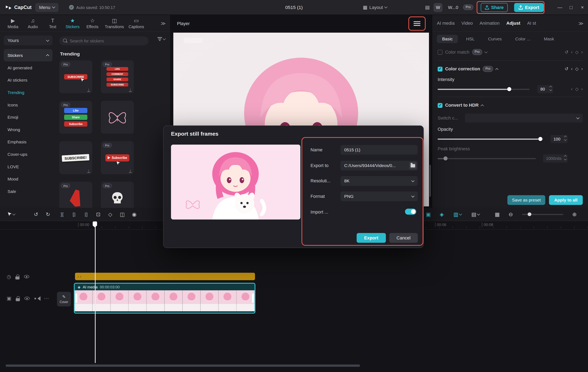 The image size is (588, 372). I want to click on tab-captions: ▭Captions, so click(136, 23).